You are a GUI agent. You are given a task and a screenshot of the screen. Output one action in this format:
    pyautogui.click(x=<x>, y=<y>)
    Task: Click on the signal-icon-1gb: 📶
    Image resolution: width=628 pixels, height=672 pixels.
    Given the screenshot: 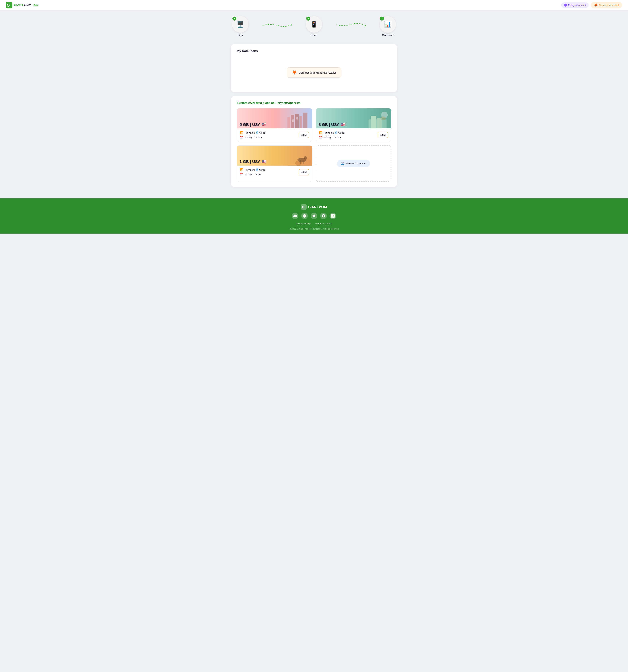 What is the action you would take?
    pyautogui.click(x=241, y=170)
    